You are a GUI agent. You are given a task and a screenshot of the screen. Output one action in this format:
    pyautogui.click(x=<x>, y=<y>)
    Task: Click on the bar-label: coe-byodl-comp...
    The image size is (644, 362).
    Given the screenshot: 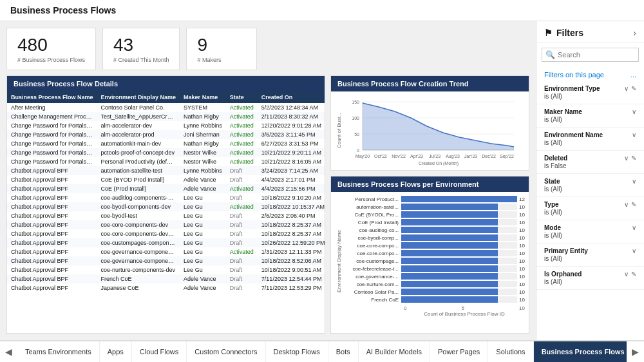 What is the action you would take?
    pyautogui.click(x=372, y=238)
    